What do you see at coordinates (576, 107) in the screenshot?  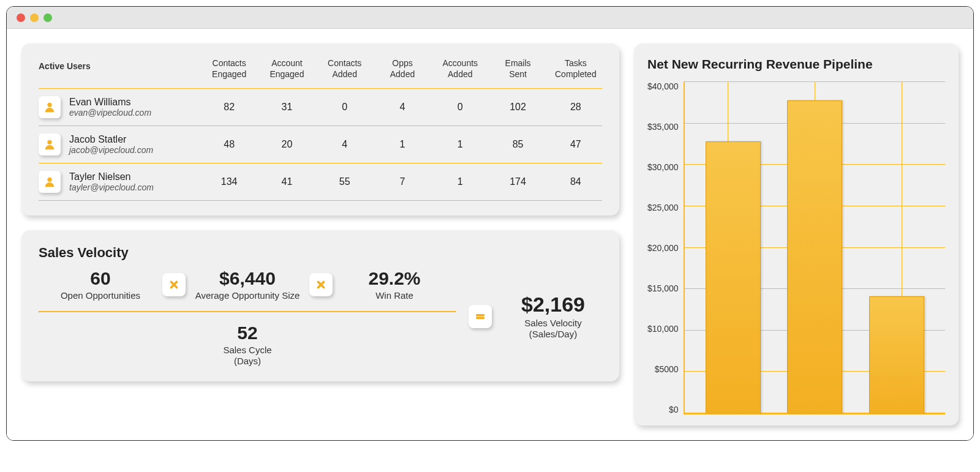 I see `table-cell: 28` at bounding box center [576, 107].